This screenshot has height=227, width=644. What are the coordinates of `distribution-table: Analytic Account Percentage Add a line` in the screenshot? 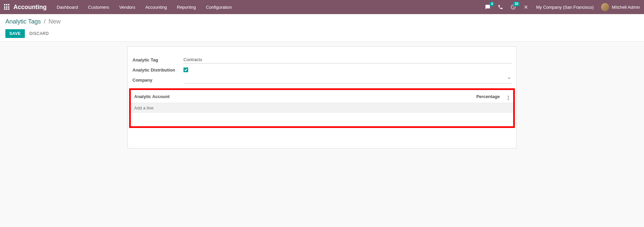 It's located at (322, 101).